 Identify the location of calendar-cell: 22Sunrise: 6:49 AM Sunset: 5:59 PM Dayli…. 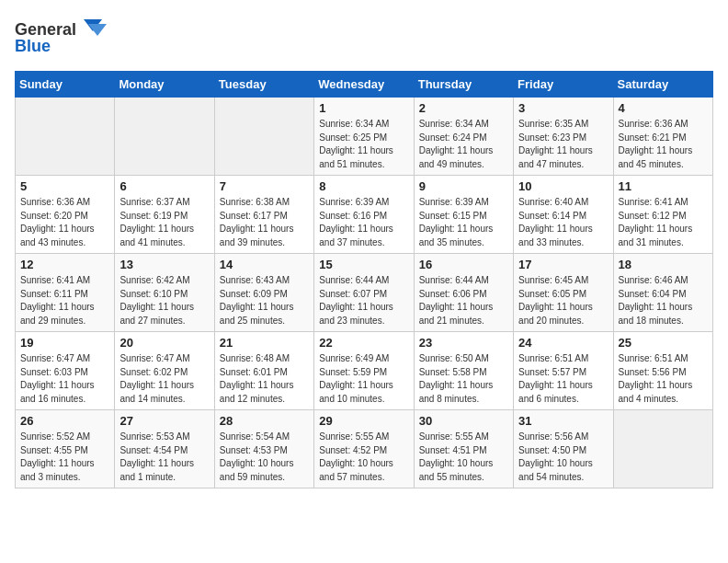
(364, 372).